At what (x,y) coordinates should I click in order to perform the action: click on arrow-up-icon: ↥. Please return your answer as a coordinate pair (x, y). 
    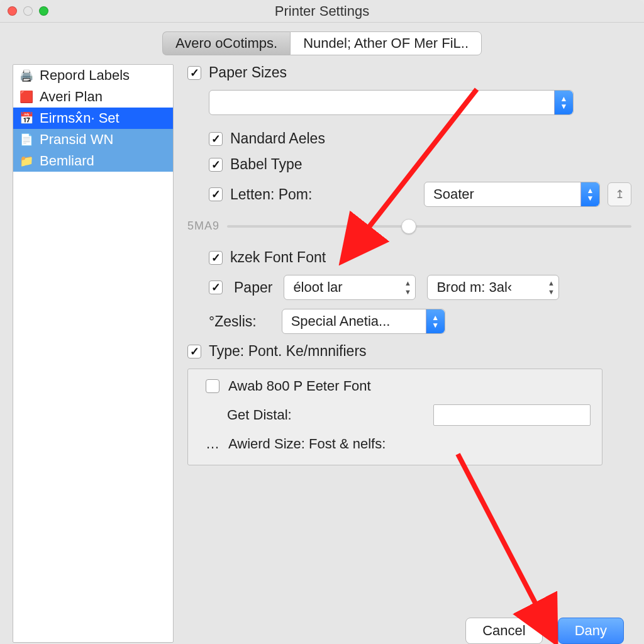
    Looking at the image, I should click on (620, 194).